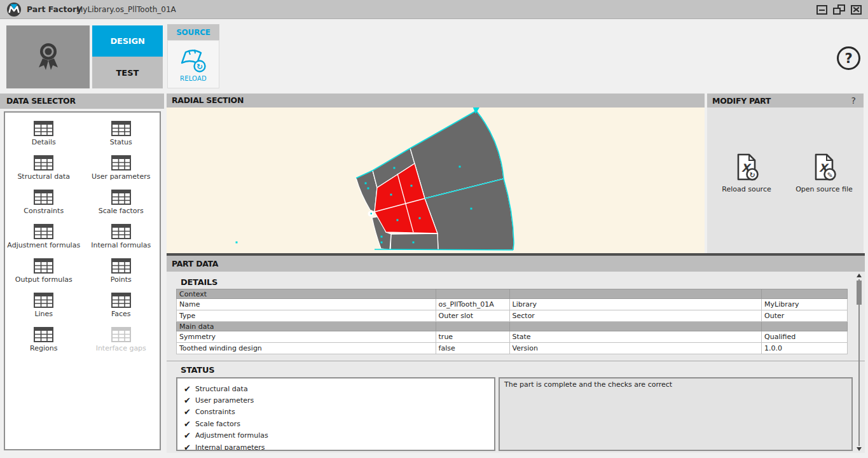 The height and width of the screenshot is (458, 868). Describe the element at coordinates (436, 101) in the screenshot. I see `radial-section-header: RADIAL SECTION` at that location.